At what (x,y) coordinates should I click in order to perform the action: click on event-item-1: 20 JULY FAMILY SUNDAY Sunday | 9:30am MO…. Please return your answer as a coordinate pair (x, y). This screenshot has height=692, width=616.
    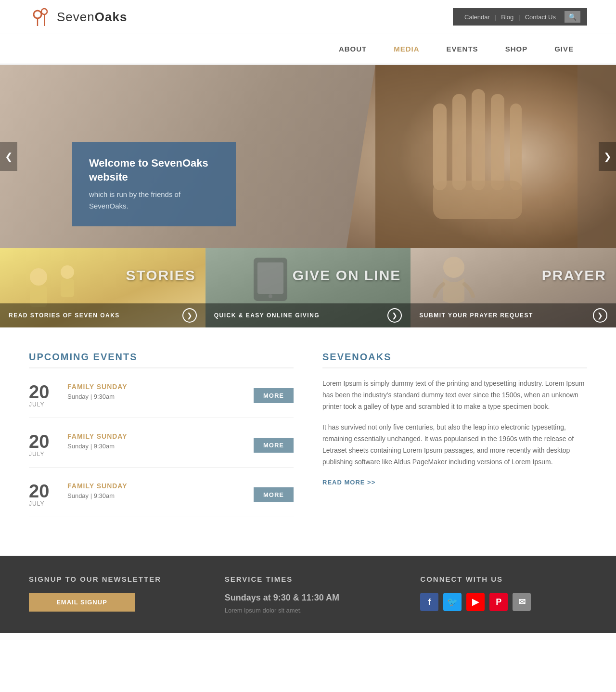
    Looking at the image, I should click on (161, 401).